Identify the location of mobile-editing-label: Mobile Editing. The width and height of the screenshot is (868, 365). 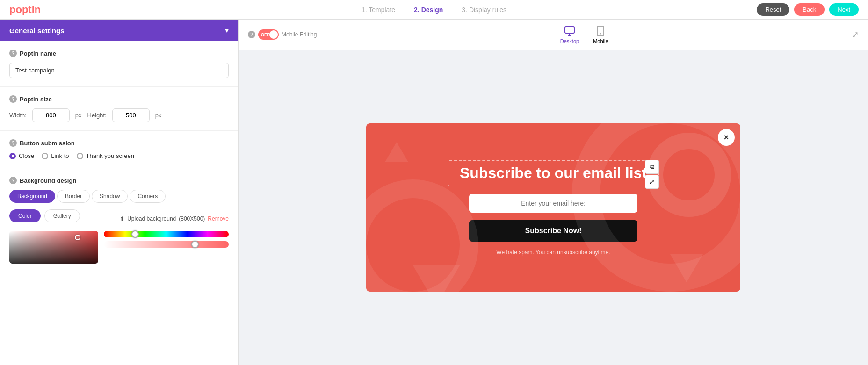
(299, 35).